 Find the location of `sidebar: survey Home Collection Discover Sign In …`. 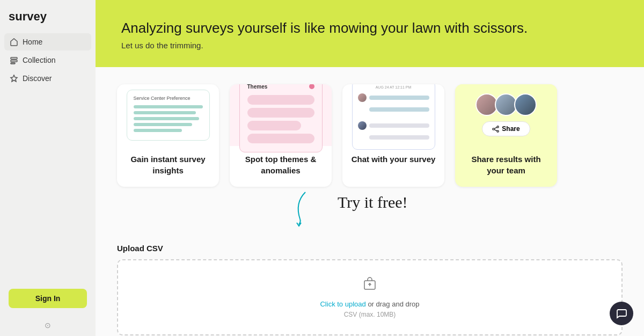

sidebar: survey Home Collection Discover Sign In … is located at coordinates (48, 168).